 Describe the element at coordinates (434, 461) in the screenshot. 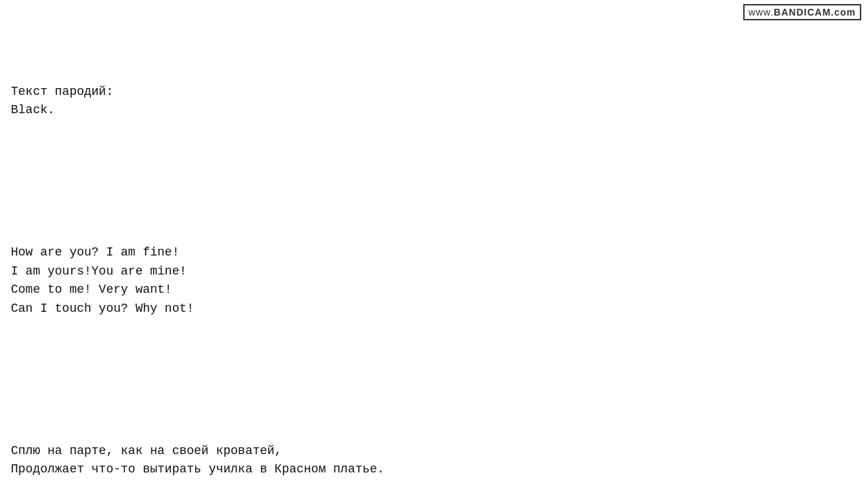

I see `lyrics-verse2-text: Сплю на парте, как на своей кроватей, Пр…` at that location.